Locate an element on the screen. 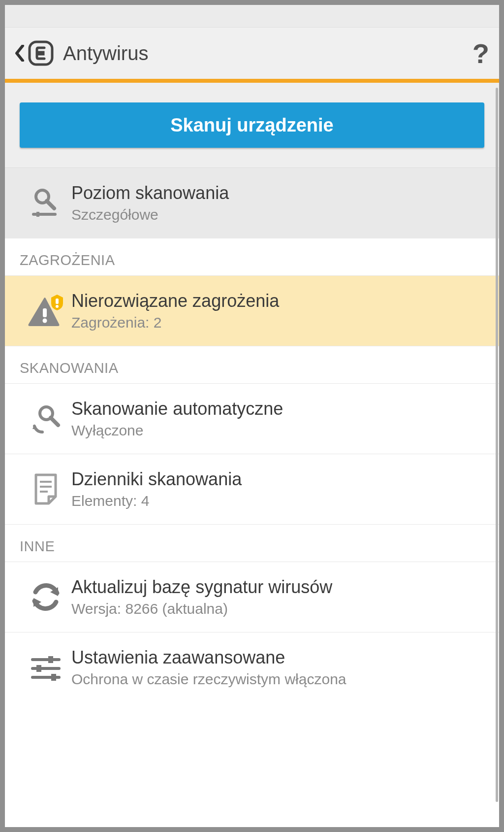 This screenshot has height=832, width=504. auto-scan-icon is located at coordinates (46, 419).